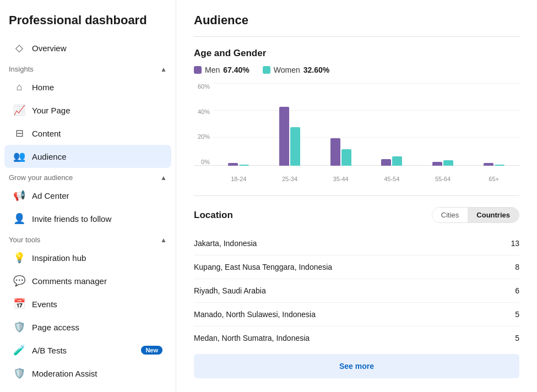  What do you see at coordinates (252, 338) in the screenshot?
I see `location-city: Medan, North Sumatra, Indonesia` at bounding box center [252, 338].